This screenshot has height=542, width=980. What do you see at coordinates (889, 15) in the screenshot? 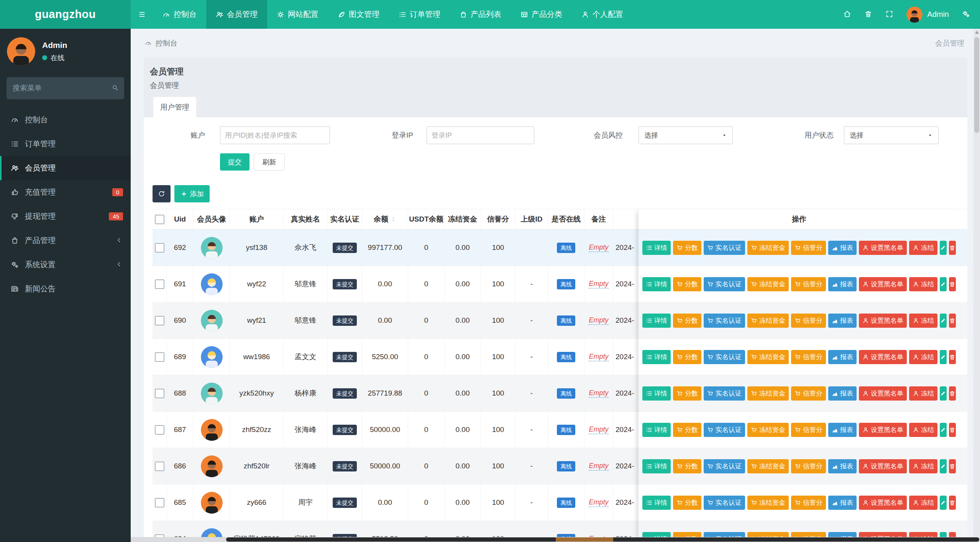
I see `fullscreen-button` at bounding box center [889, 15].